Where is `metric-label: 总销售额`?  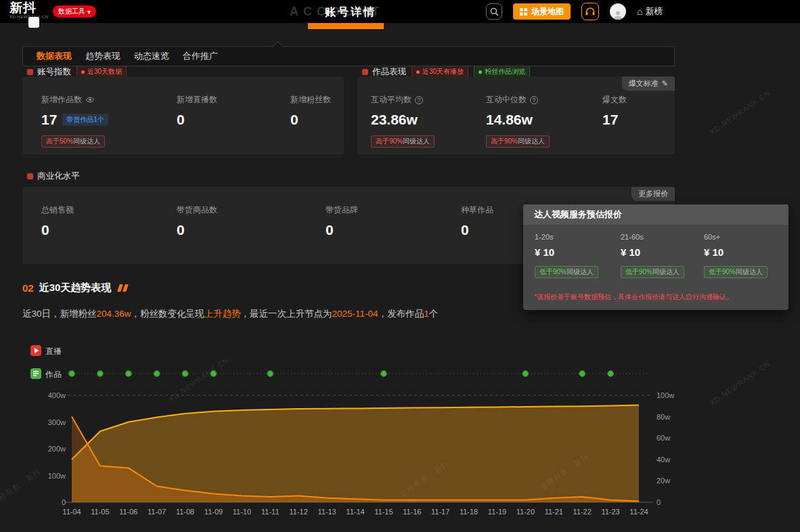 metric-label: 总销售额 is located at coordinates (58, 210).